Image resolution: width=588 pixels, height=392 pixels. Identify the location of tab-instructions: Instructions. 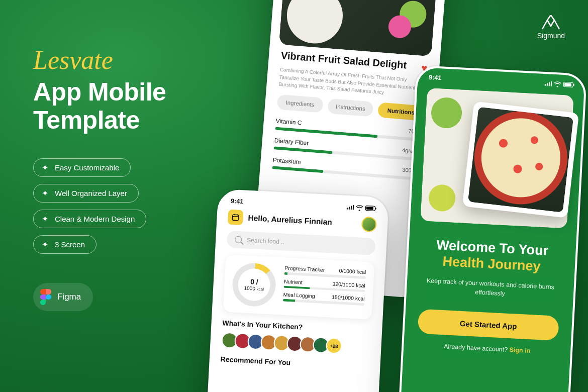
(351, 108).